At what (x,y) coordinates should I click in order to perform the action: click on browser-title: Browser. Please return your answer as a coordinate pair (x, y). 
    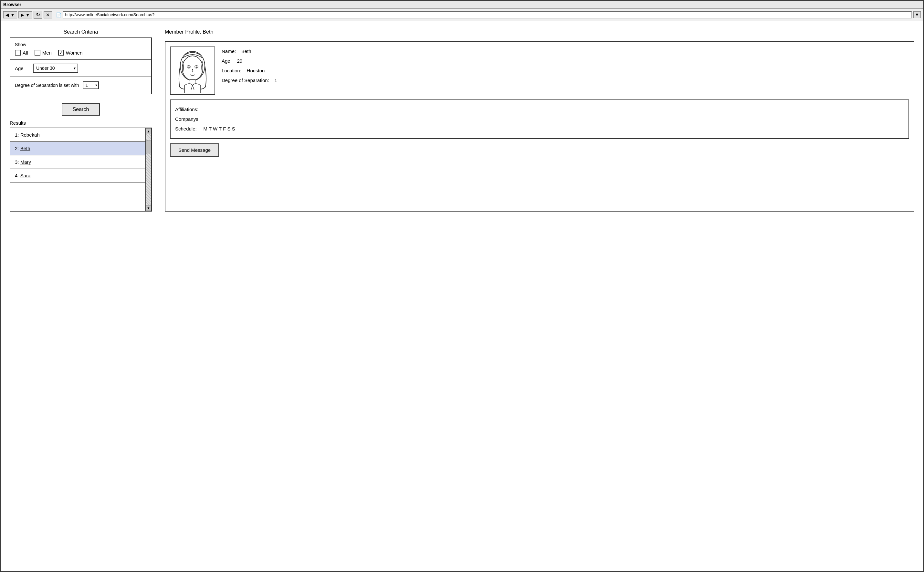
    Looking at the image, I should click on (12, 5).